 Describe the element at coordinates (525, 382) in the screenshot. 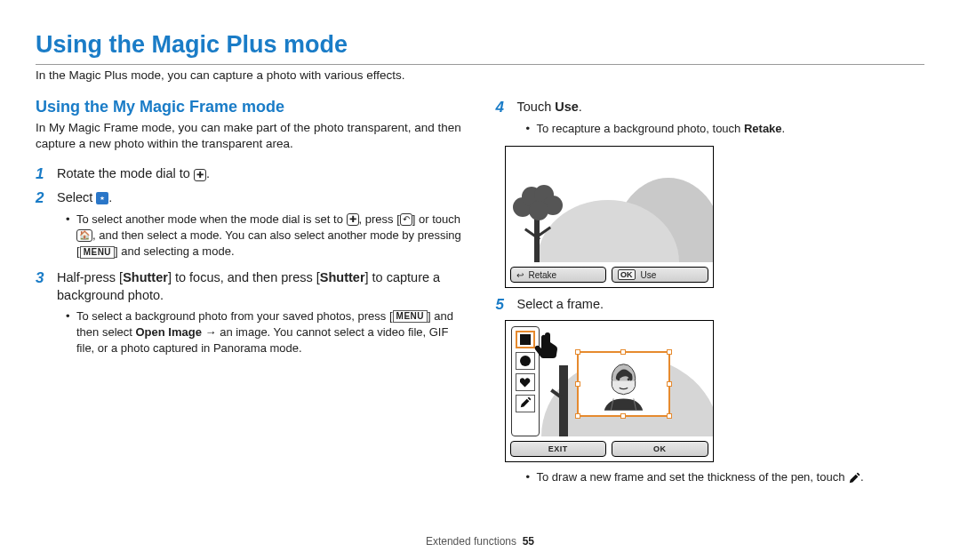

I see `frame-option-heart` at that location.